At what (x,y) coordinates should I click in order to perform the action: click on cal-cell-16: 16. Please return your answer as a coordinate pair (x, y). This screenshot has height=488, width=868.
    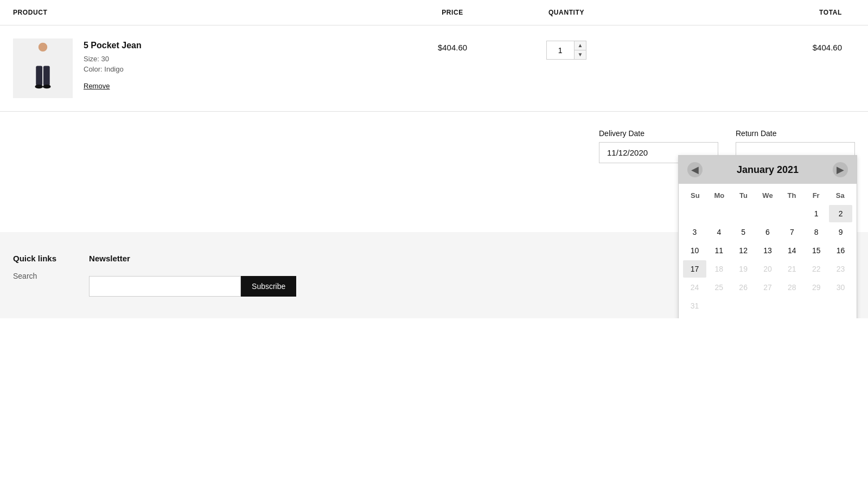
    Looking at the image, I should click on (841, 251).